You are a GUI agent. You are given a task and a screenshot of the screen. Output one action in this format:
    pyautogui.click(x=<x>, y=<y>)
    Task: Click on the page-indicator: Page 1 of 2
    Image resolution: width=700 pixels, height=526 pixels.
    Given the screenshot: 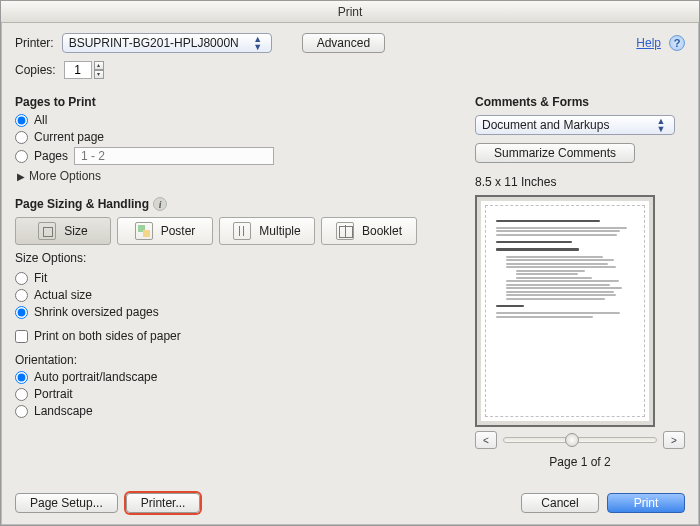 What is the action you would take?
    pyautogui.click(x=580, y=462)
    